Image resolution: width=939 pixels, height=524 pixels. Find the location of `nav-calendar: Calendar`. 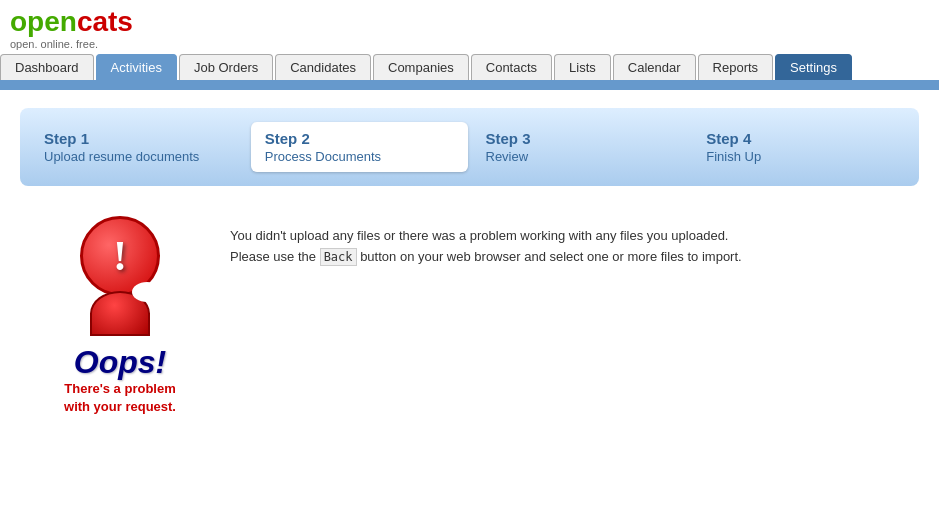

nav-calendar: Calendar is located at coordinates (654, 67).